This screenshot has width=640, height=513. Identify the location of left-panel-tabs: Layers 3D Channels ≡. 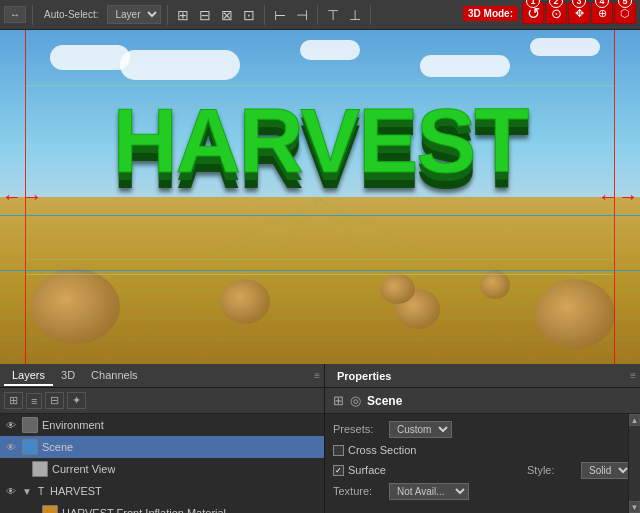
(162, 376).